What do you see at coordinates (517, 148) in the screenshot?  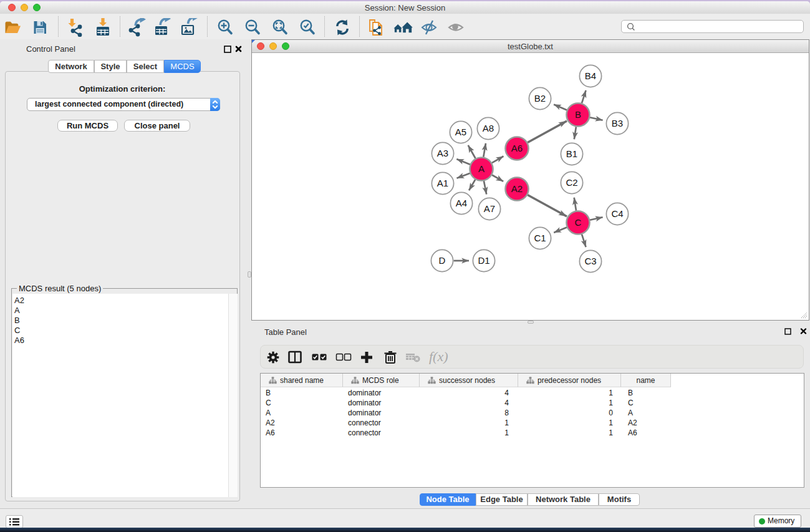 I see `svg-text: A6` at bounding box center [517, 148].